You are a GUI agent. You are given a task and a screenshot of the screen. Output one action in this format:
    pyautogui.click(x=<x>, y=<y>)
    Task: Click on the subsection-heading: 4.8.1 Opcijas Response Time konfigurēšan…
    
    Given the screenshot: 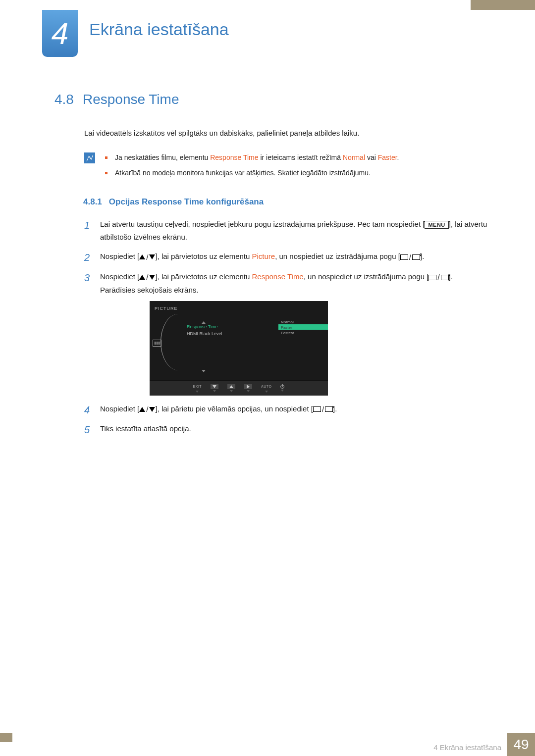 What is the action you would take?
    pyautogui.click(x=285, y=202)
    